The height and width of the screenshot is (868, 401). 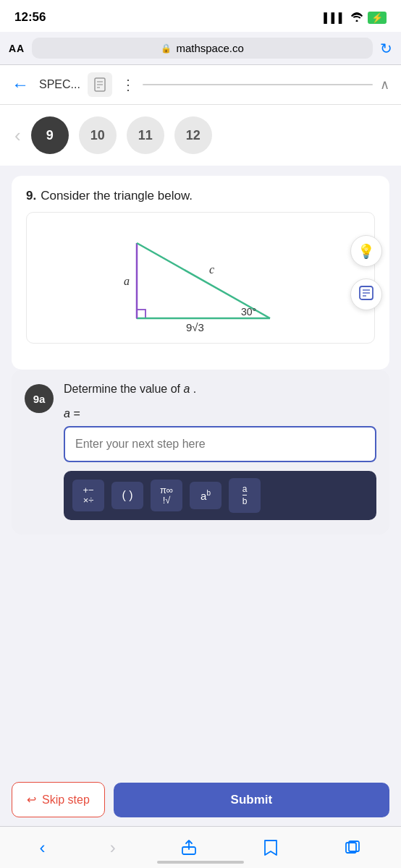 What do you see at coordinates (353, 848) in the screenshot?
I see `tabs-button` at bounding box center [353, 848].